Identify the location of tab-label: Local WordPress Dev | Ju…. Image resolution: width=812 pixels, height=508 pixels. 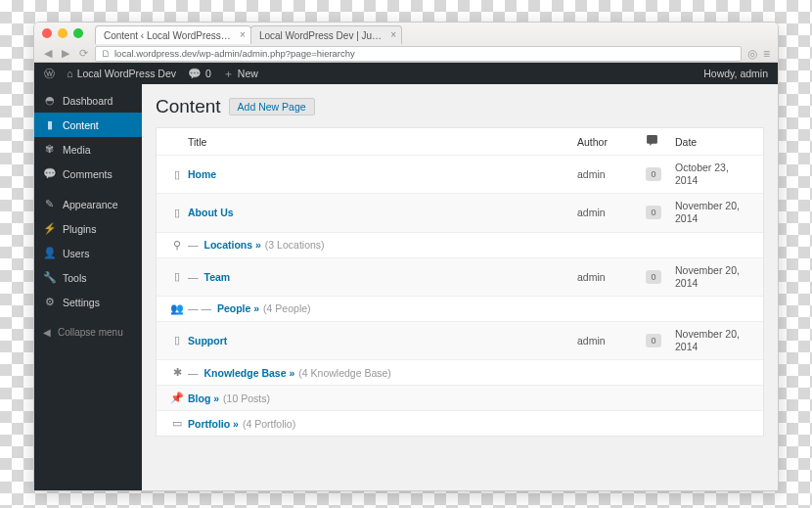
(321, 35).